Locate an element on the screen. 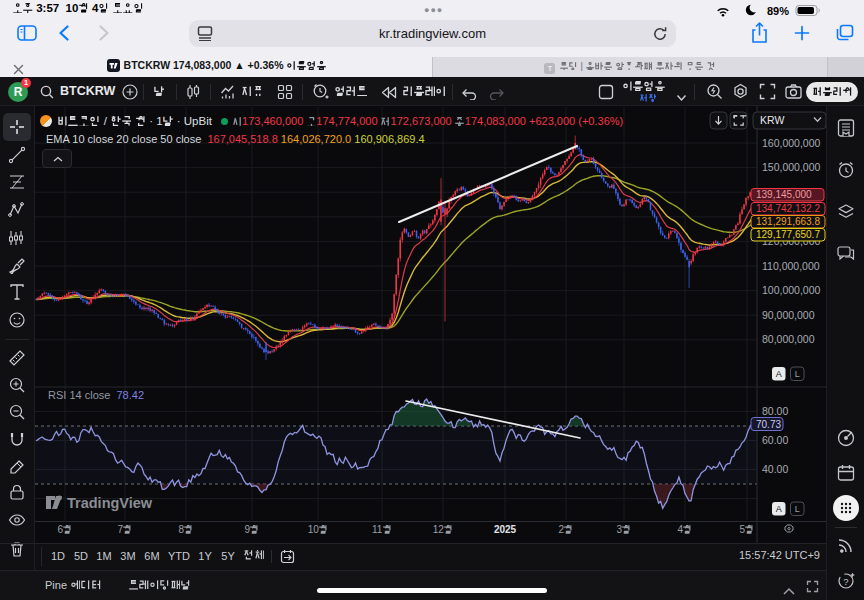 The height and width of the screenshot is (600, 864). svg-text: 70.73 is located at coordinates (768, 424).